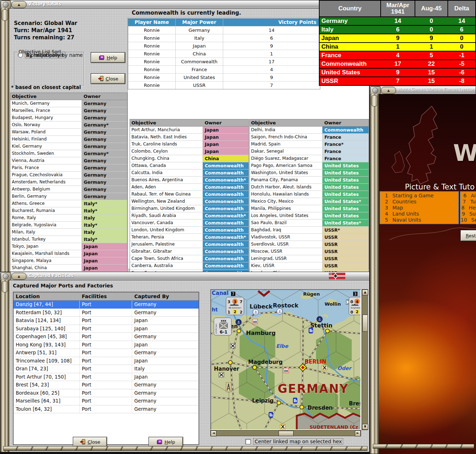  I want to click on captured-row: Toulon [23, 11] Port Germany, so click(106, 410).